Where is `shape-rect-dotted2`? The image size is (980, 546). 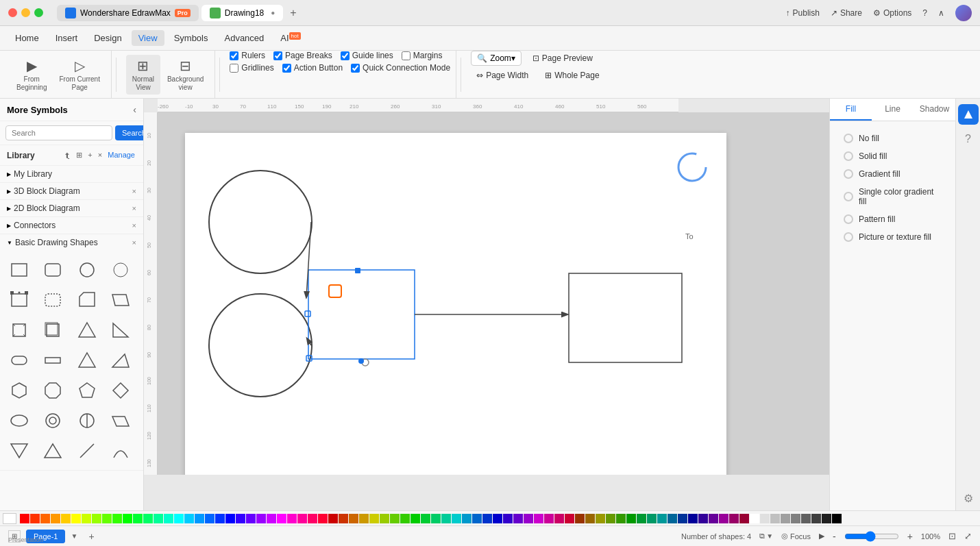
shape-rect-dotted2 is located at coordinates (53, 300).